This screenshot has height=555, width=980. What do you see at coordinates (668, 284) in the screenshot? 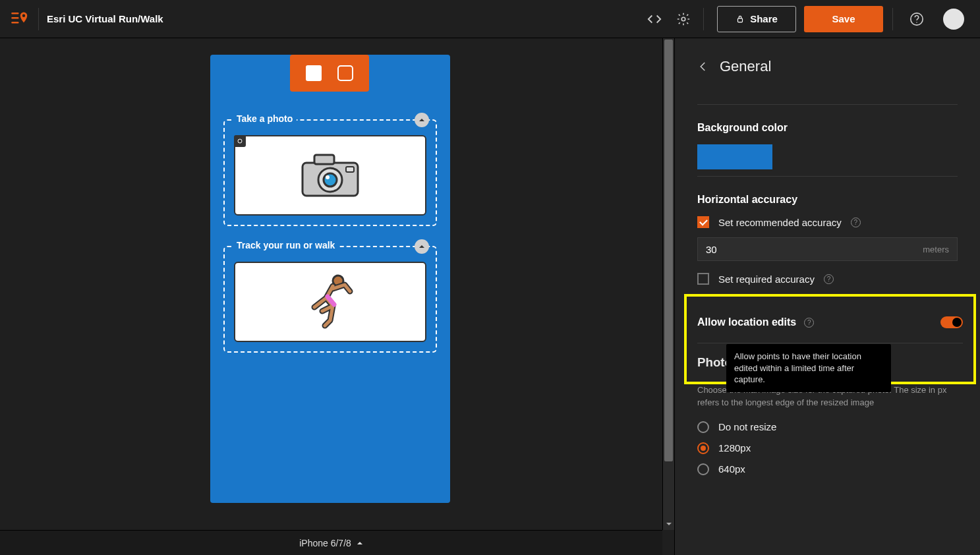
I see `scrollbar` at bounding box center [668, 284].